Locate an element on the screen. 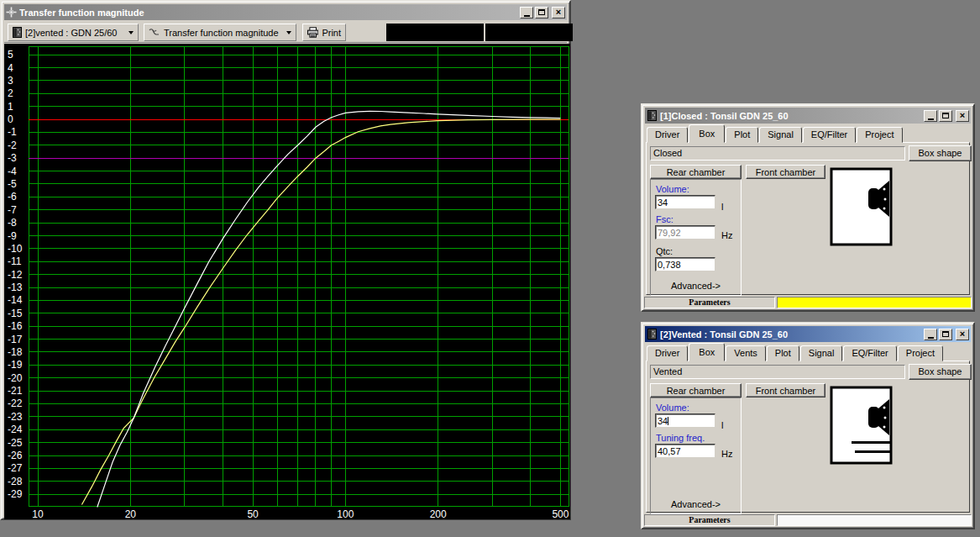 This screenshot has width=980, height=537. vented-box-window: [2]Vented : Tonsil GDN 25_60 × DriverBox… is located at coordinates (808, 425).